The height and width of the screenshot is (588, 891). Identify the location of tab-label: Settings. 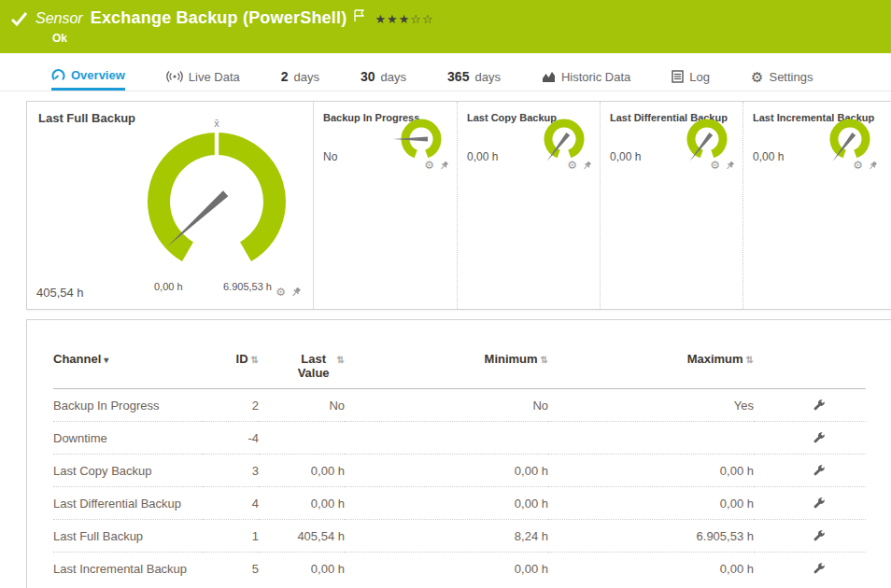
(790, 77).